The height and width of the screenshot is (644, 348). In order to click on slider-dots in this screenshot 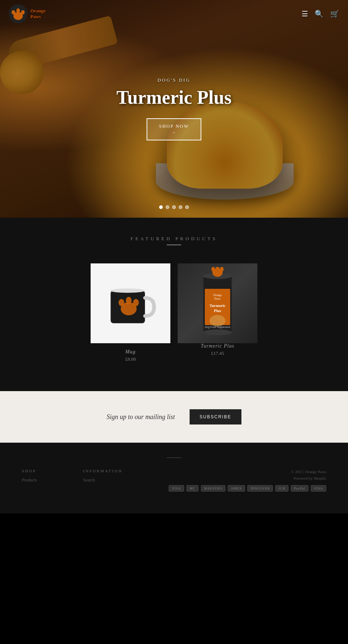, I will do `click(174, 207)`.